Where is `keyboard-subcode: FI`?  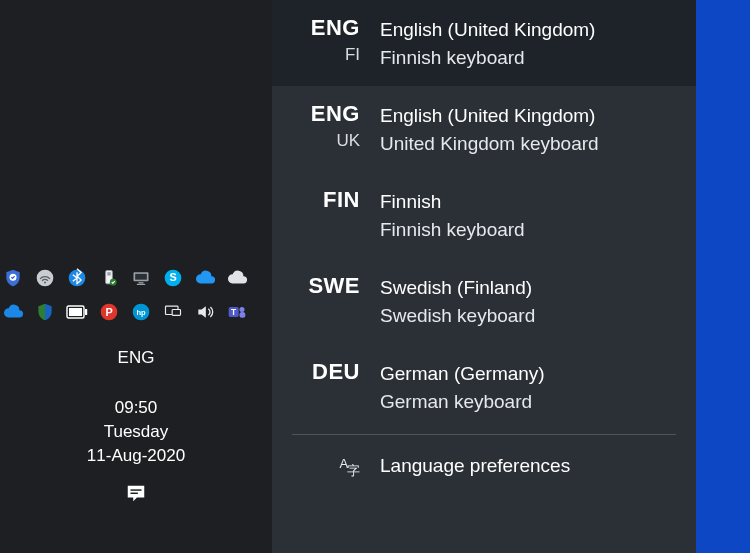 keyboard-subcode: FI is located at coordinates (326, 55).